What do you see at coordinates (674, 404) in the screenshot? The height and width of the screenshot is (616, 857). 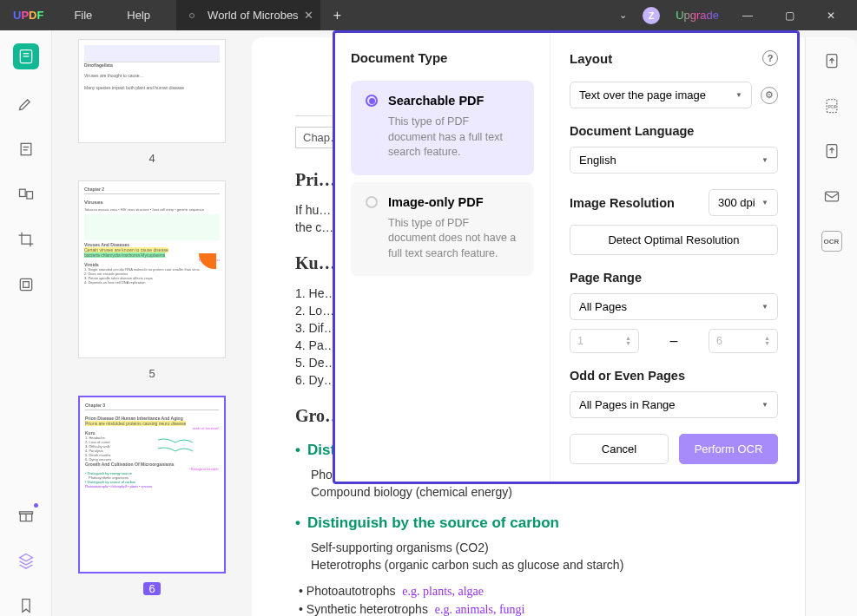 I see `odd-even-select: All Pages in Range▼` at bounding box center [674, 404].